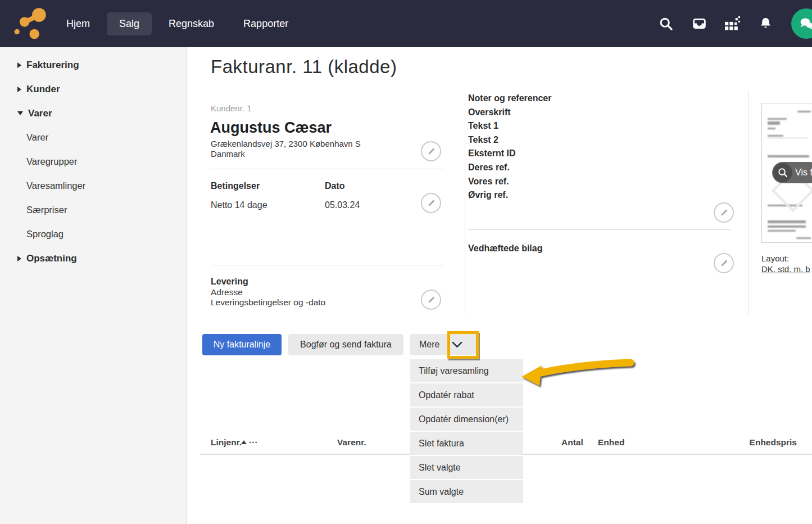  Describe the element at coordinates (285, 144) in the screenshot. I see `customer-address-line1: Grækenlandsvej 37, 2300 København S` at that location.